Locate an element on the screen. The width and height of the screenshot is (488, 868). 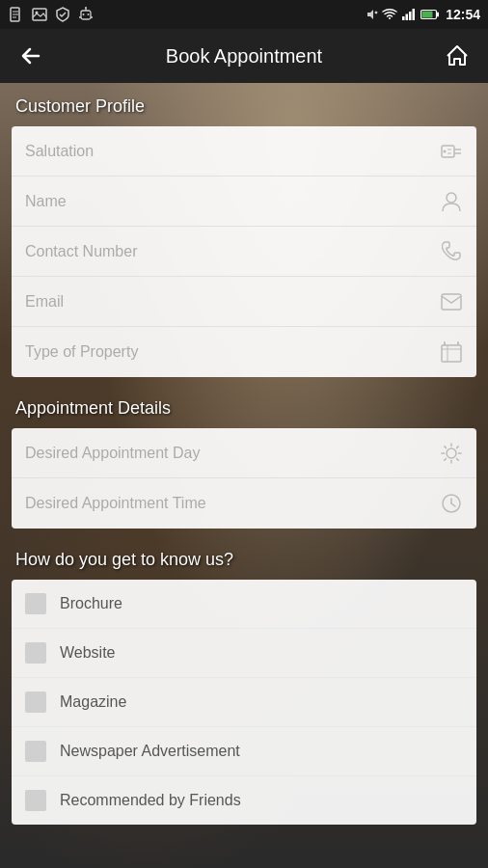
property-icon is located at coordinates (451, 352).